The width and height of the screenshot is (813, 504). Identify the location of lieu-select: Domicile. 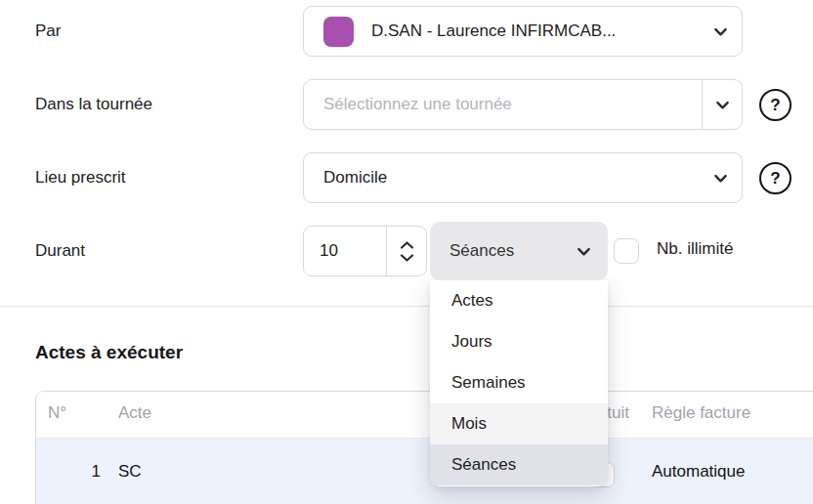
(523, 178).